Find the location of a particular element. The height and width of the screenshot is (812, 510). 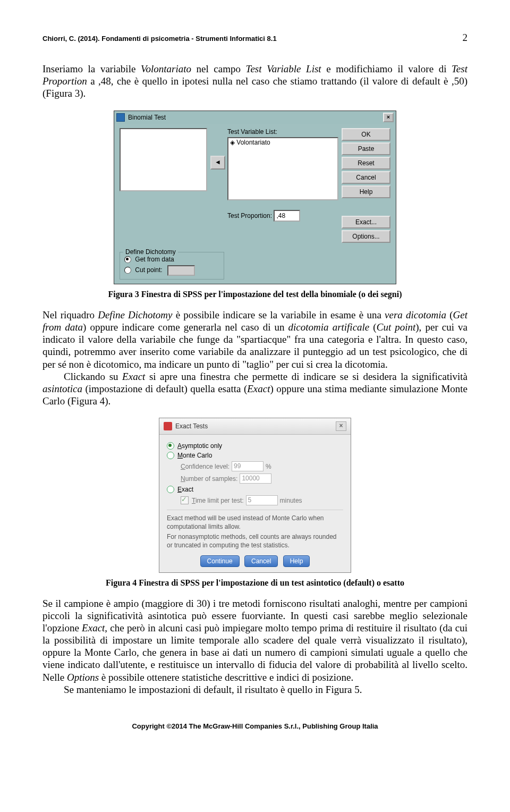

test-variable-area: Test Variable List: ◈ Volontariato Test … is located at coordinates (283, 175).